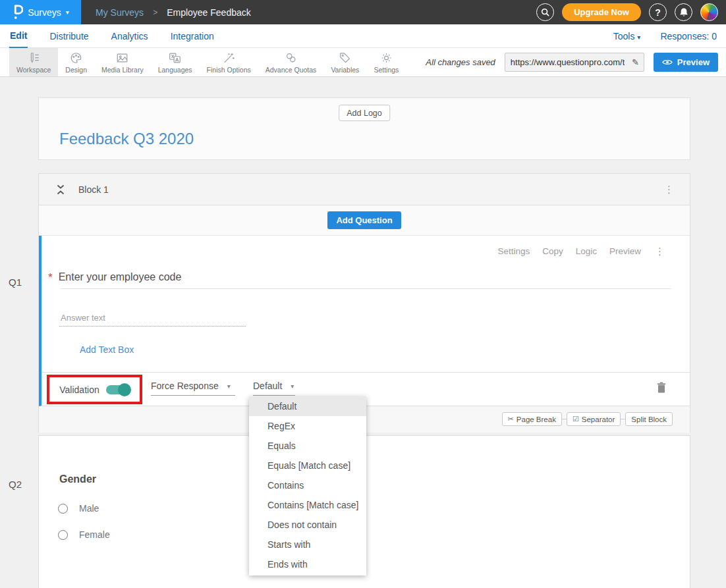 The image size is (726, 588). I want to click on breadcrumb: My Surveys > Employee Feedback, so click(173, 13).